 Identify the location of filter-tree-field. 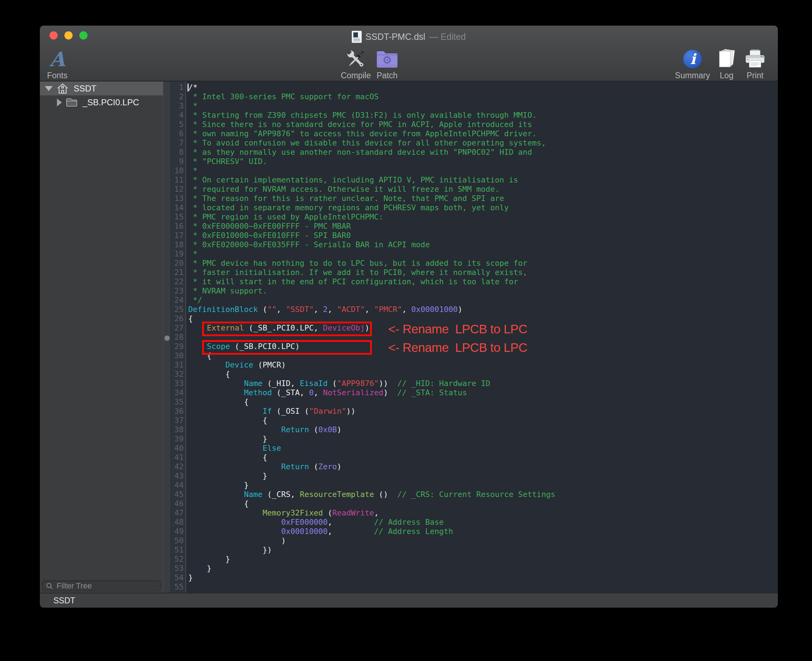
(101, 586).